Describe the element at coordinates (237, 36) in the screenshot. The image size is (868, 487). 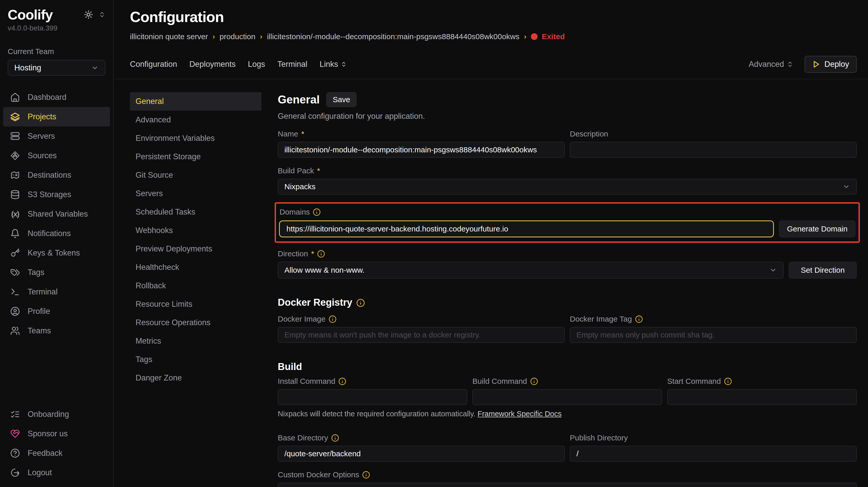
I see `breadcrumb-environment: production` at that location.